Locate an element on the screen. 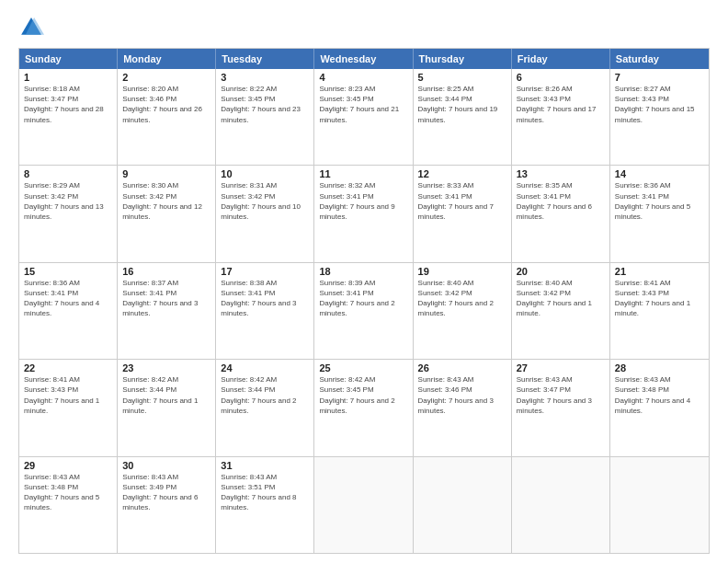 Image resolution: width=728 pixels, height=563 pixels. day-number: 26 is located at coordinates (462, 368).